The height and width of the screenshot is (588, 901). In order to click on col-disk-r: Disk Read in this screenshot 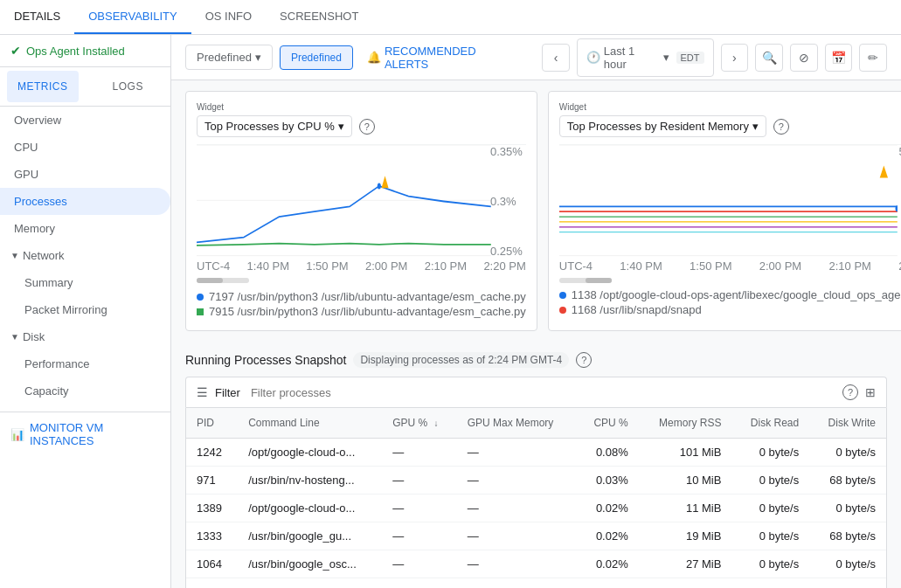, I will do `click(771, 423)`.